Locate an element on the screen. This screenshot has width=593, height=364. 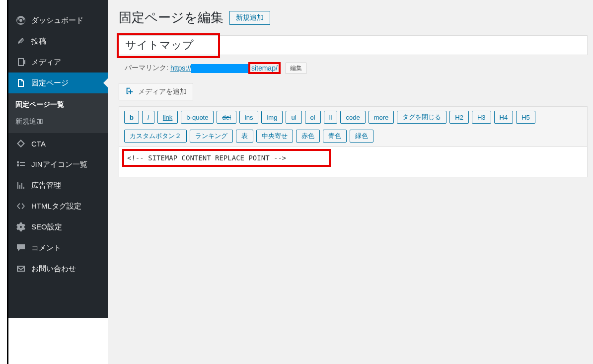
qt-ins: ins is located at coordinates (249, 117).